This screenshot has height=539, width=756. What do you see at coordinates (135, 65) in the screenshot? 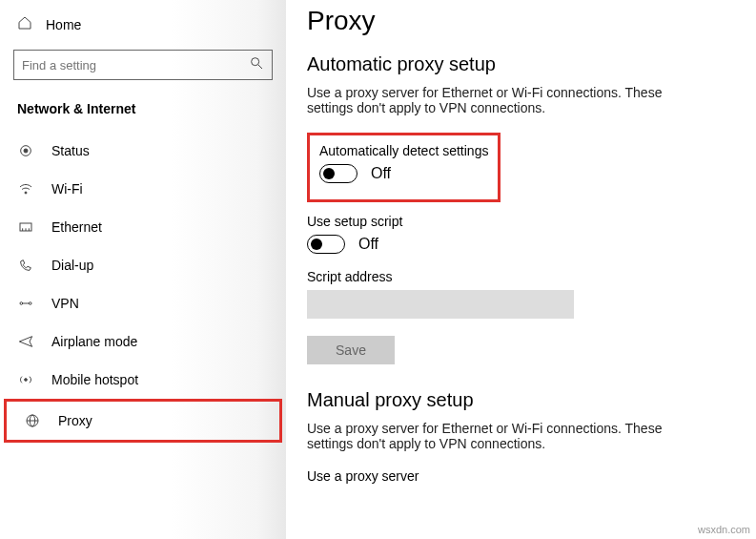
I see `search-input` at bounding box center [135, 65].